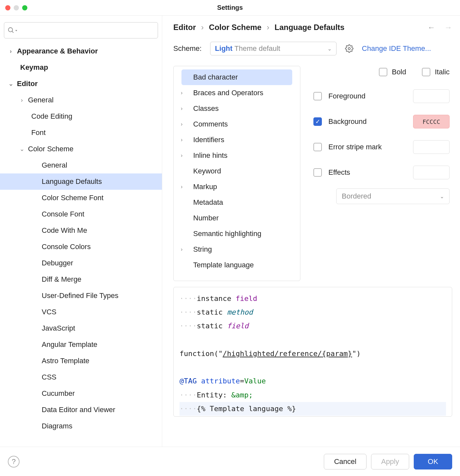 The width and height of the screenshot is (460, 476). I want to click on sidebar-item-label: Color Scheme, so click(51, 149).